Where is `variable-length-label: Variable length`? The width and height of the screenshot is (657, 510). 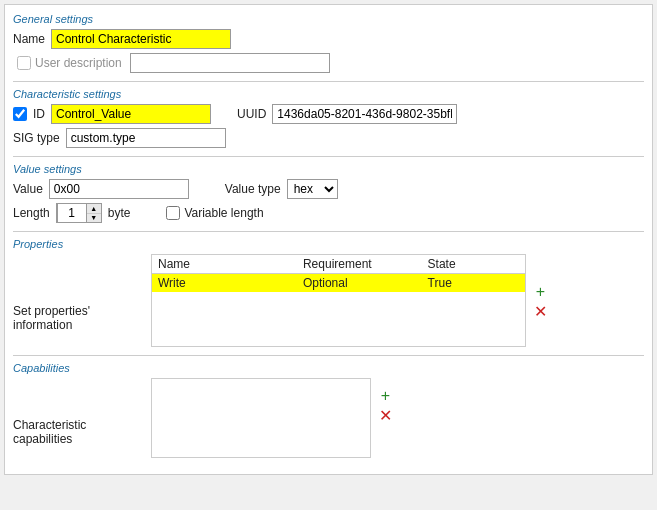
variable-length-label: Variable length is located at coordinates (224, 213).